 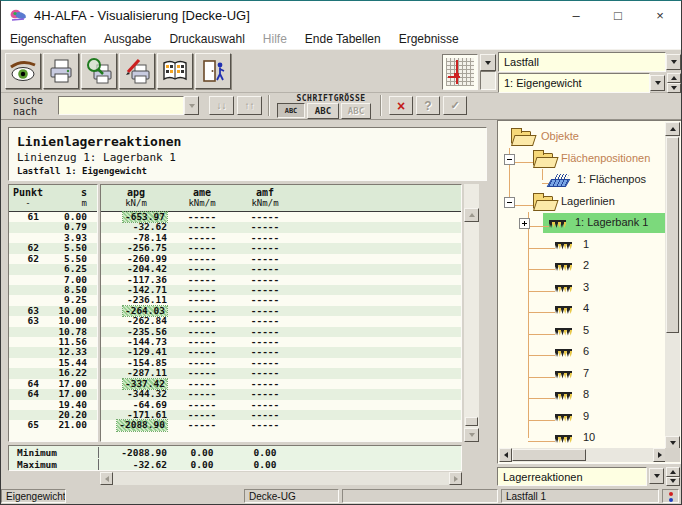 What do you see at coordinates (670, 496) in the screenshot?
I see `red-blue-status-icon` at bounding box center [670, 496].